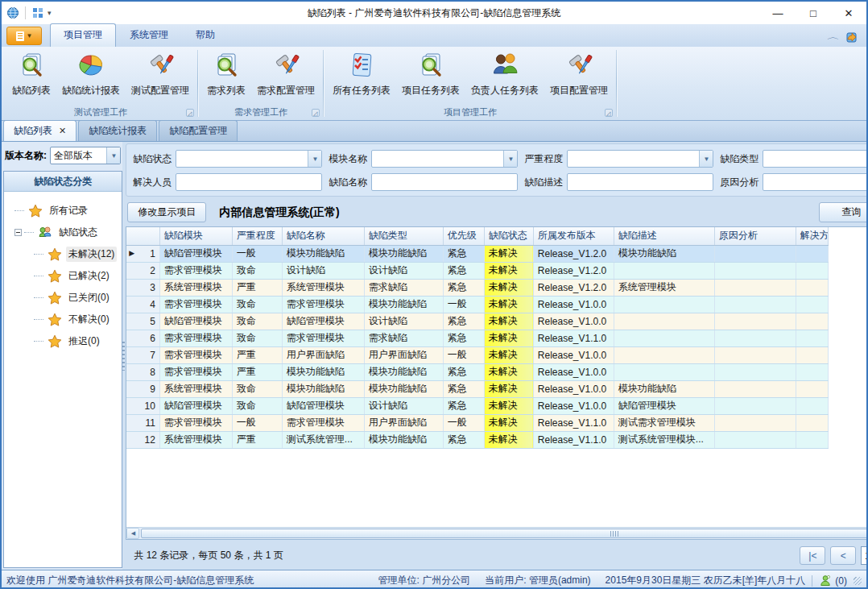 This screenshot has height=589, width=868. What do you see at coordinates (143, 440) in the screenshot?
I see `row-number-cell: 12` at bounding box center [143, 440].